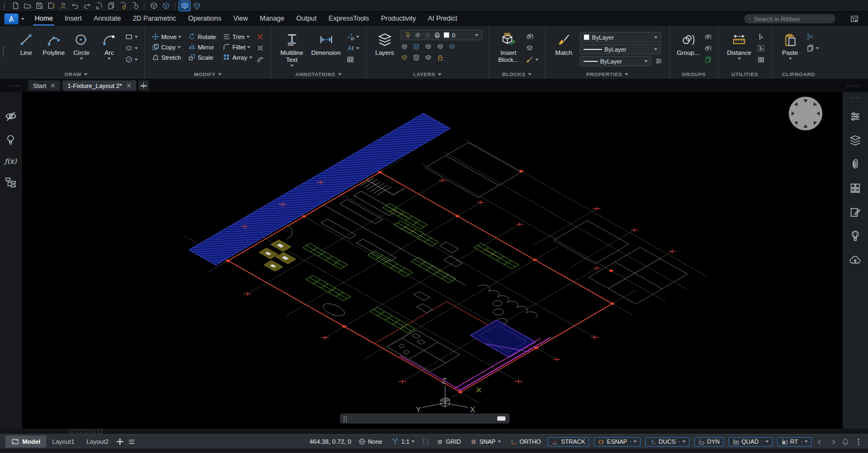 Image resolution: width=868 pixels, height=453 pixels. I want to click on layer-tool-states, so click(419, 58).